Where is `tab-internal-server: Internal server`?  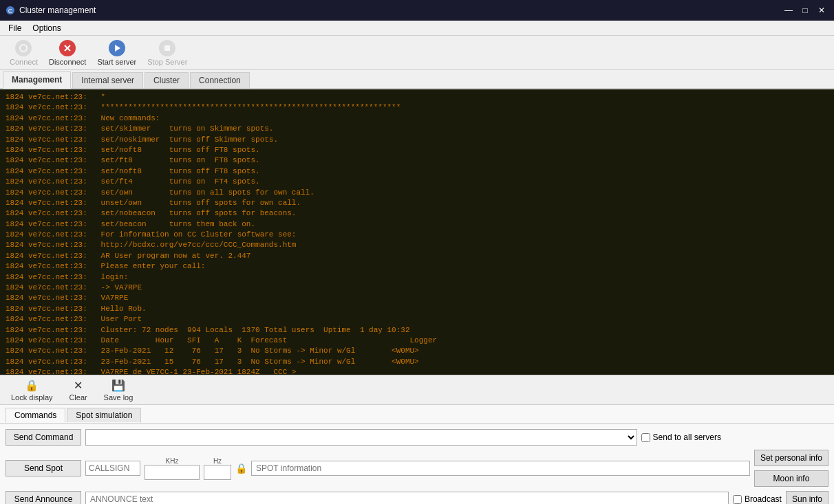 tab-internal-server: Internal server is located at coordinates (107, 80).